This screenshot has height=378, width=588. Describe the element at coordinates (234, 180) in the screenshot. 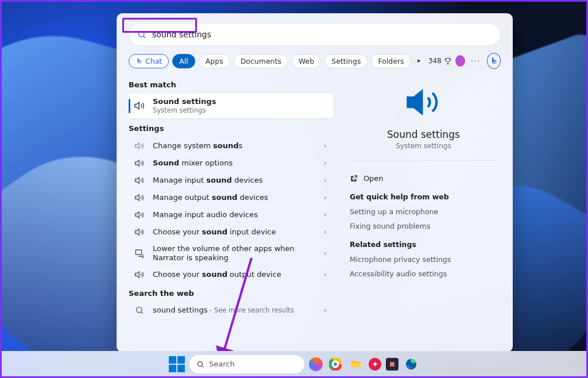

I see `result-title: Manage input sound devices` at that location.